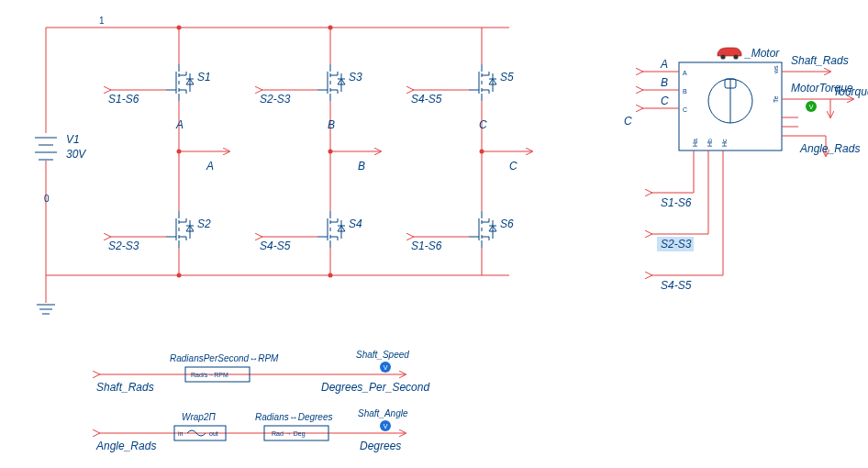 Image resolution: width=868 pixels, height=468 pixels. Describe the element at coordinates (384, 413) in the screenshot. I see `probe-angle-label: Shaft_Angle` at that location.